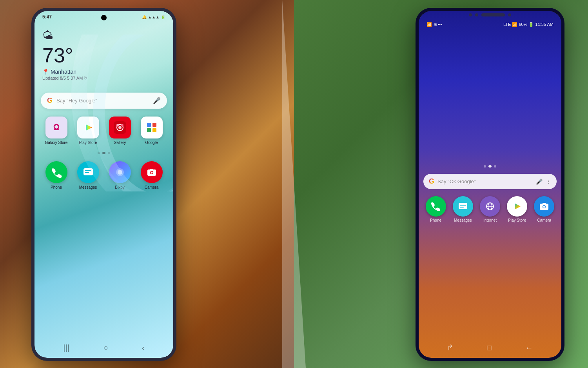 This screenshot has width=588, height=368. What do you see at coordinates (120, 143) in the screenshot?
I see `gallery-label: Gallery` at bounding box center [120, 143].